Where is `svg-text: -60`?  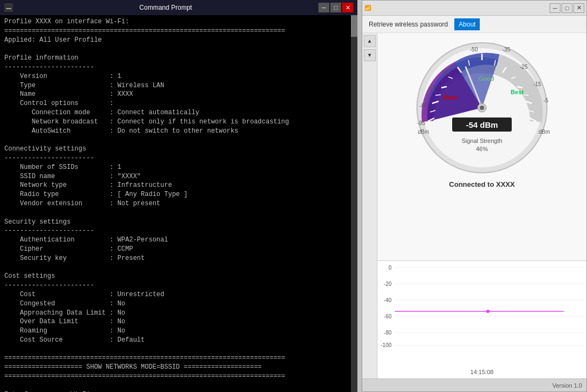
svg-text: -60 is located at coordinates (388, 316).